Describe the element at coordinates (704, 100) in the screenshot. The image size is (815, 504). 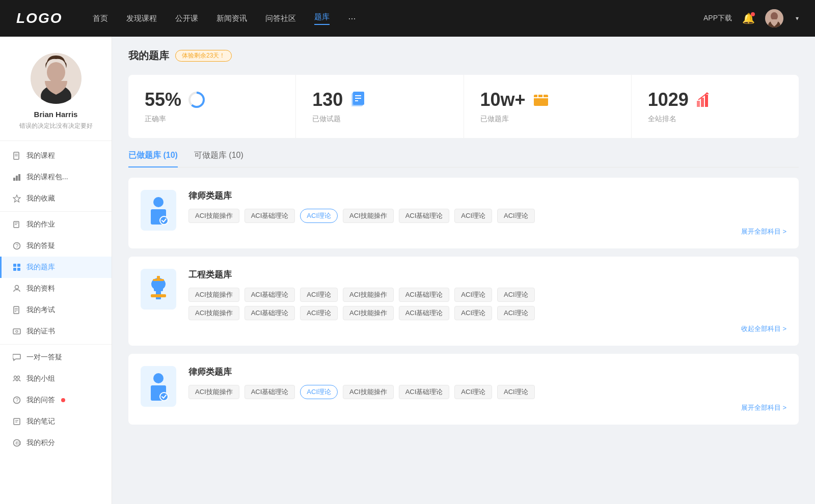
I see `ranking-icon` at that location.